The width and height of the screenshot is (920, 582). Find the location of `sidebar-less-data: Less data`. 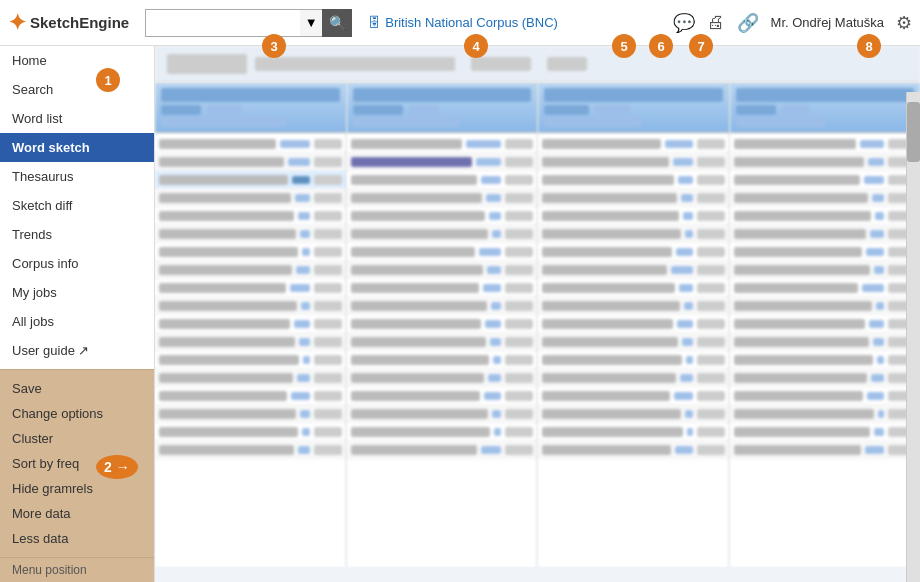

sidebar-less-data: Less data is located at coordinates (77, 538).